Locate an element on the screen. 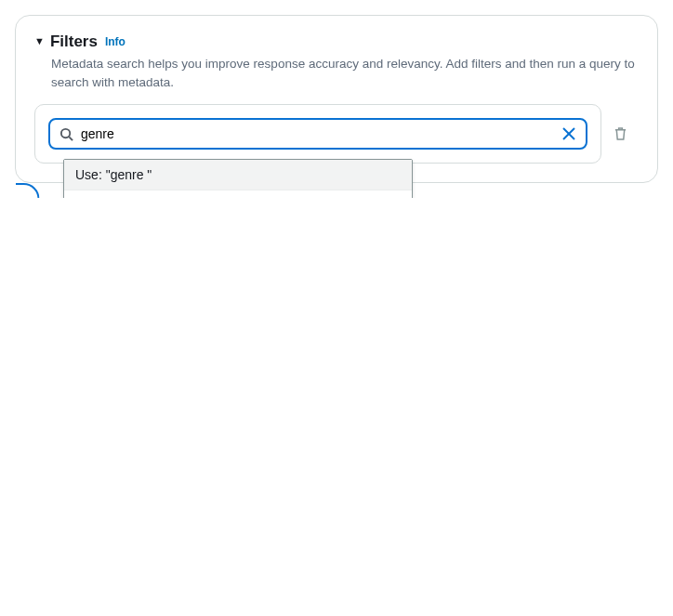 This screenshot has height=616, width=673. filters-header: ▼ Filters Info is located at coordinates (336, 42).